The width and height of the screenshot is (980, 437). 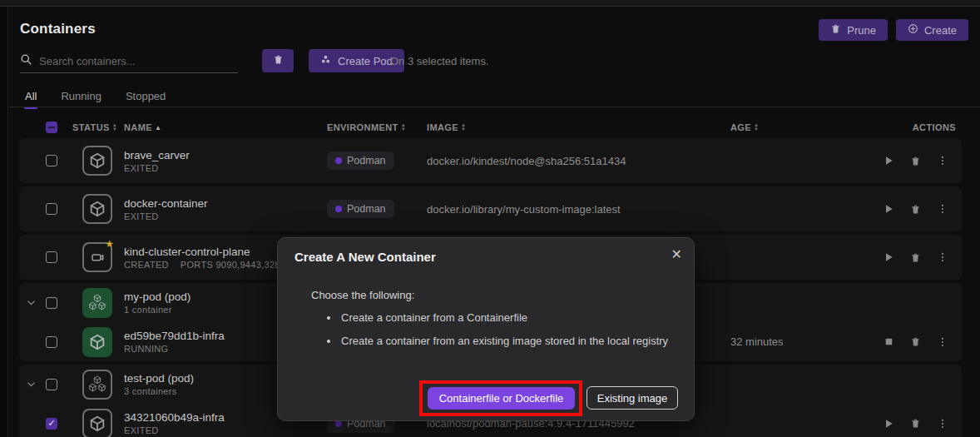 What do you see at coordinates (888, 342) in the screenshot?
I see `stop-icon` at bounding box center [888, 342].